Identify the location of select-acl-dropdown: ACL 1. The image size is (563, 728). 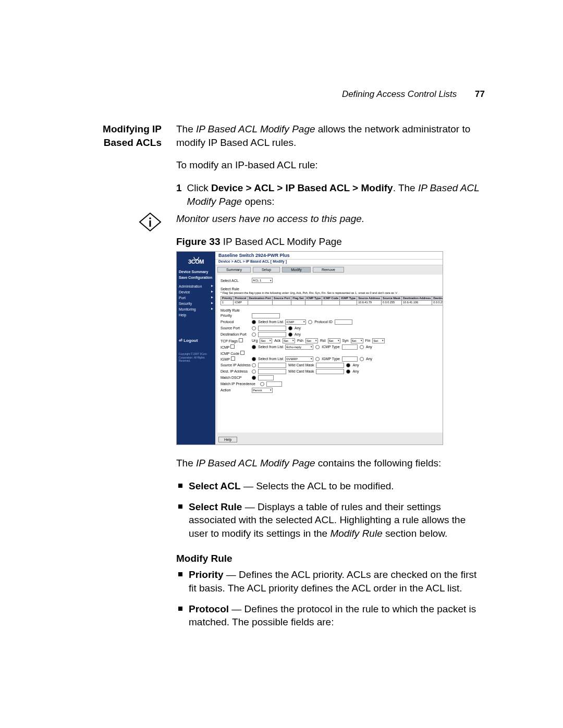
(262, 280).